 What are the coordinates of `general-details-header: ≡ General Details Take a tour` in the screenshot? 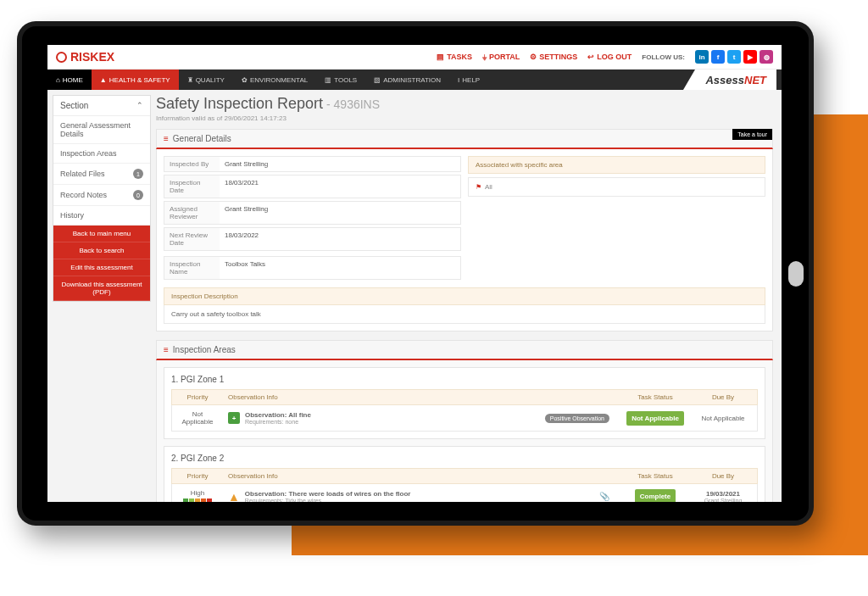 It's located at (465, 139).